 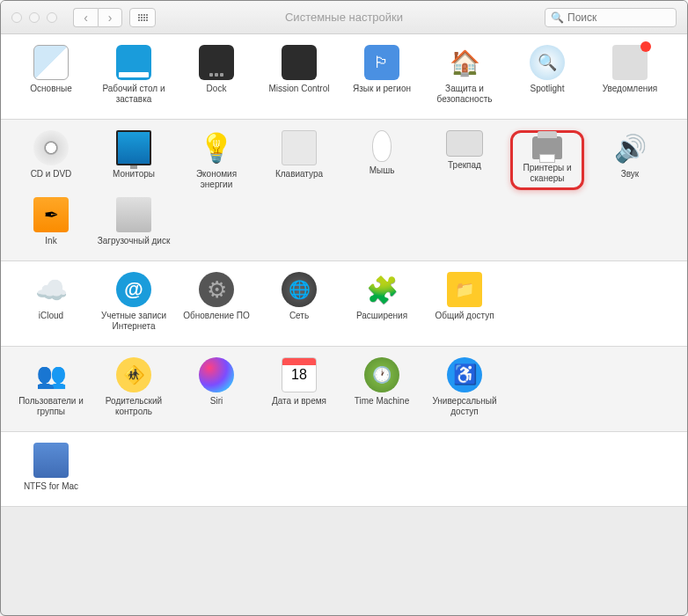 What do you see at coordinates (619, 18) in the screenshot?
I see `search-input` at bounding box center [619, 18].